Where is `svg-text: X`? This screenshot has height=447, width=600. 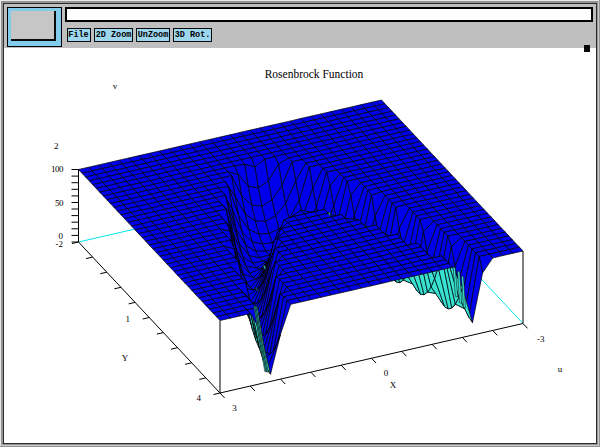
svg-text: X is located at coordinates (394, 385).